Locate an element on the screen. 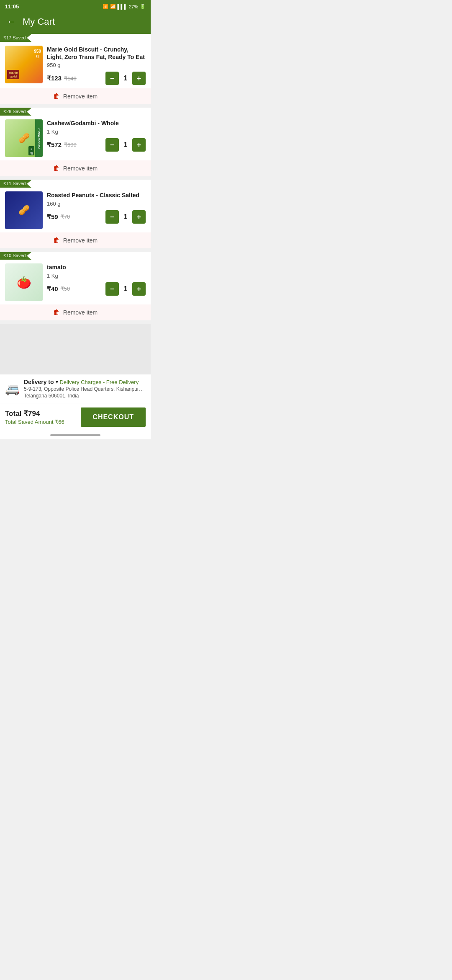  qty-value-tomato: 1 is located at coordinates (126, 289).